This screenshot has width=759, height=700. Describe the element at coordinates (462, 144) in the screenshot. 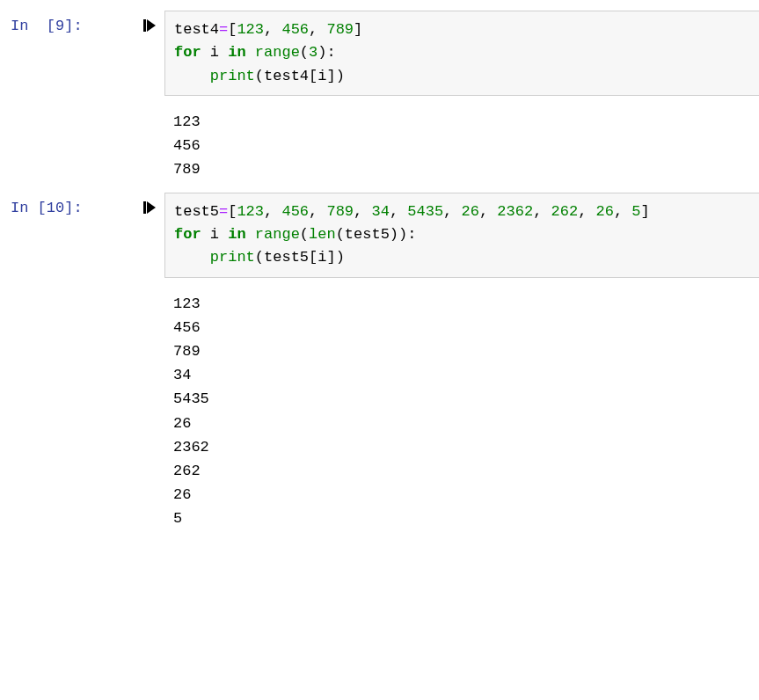

I see `stdout-output: 123 456 789` at that location.